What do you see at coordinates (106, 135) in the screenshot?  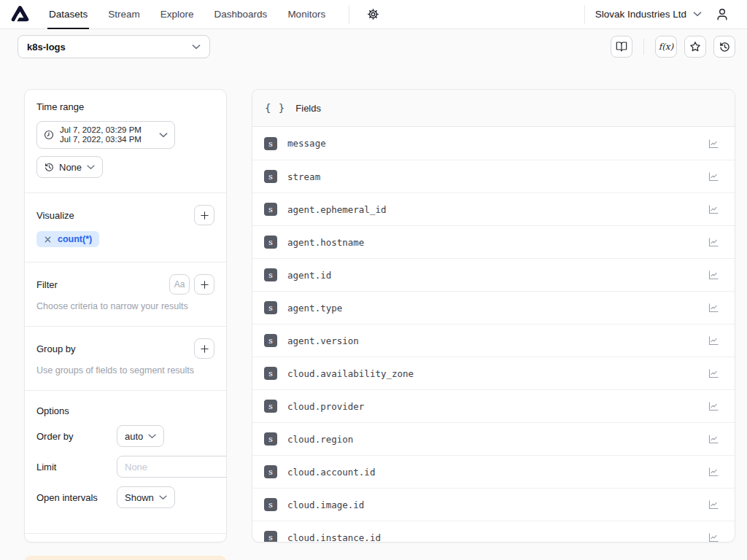 I see `time-range-picker: Jul 7, 2022, 03:29 PM Jul 7, 2022, 03:34…` at bounding box center [106, 135].